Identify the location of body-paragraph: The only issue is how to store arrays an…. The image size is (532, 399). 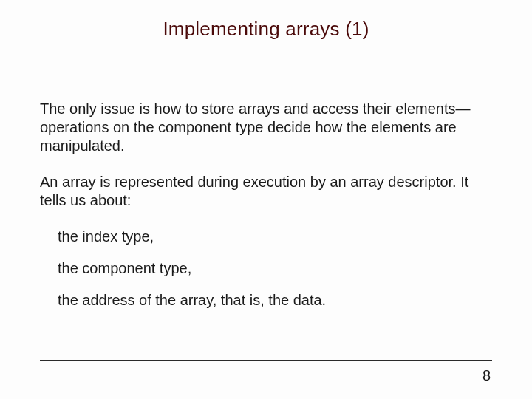
(266, 127).